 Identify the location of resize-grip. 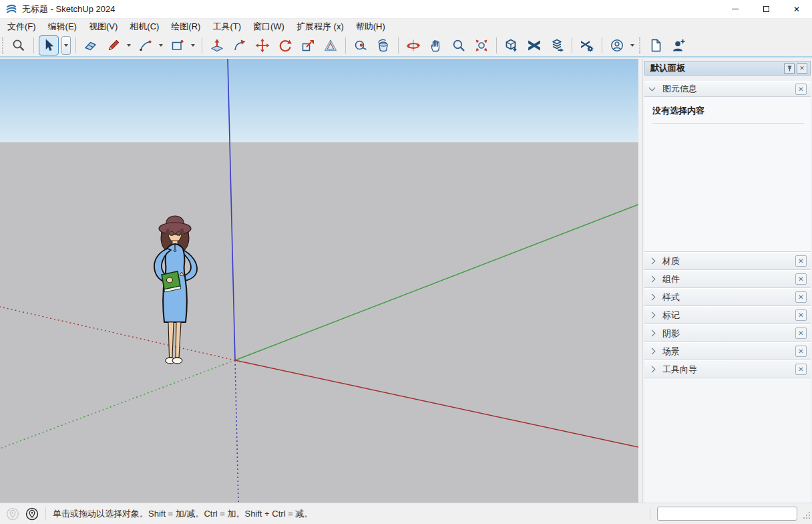
(807, 515).